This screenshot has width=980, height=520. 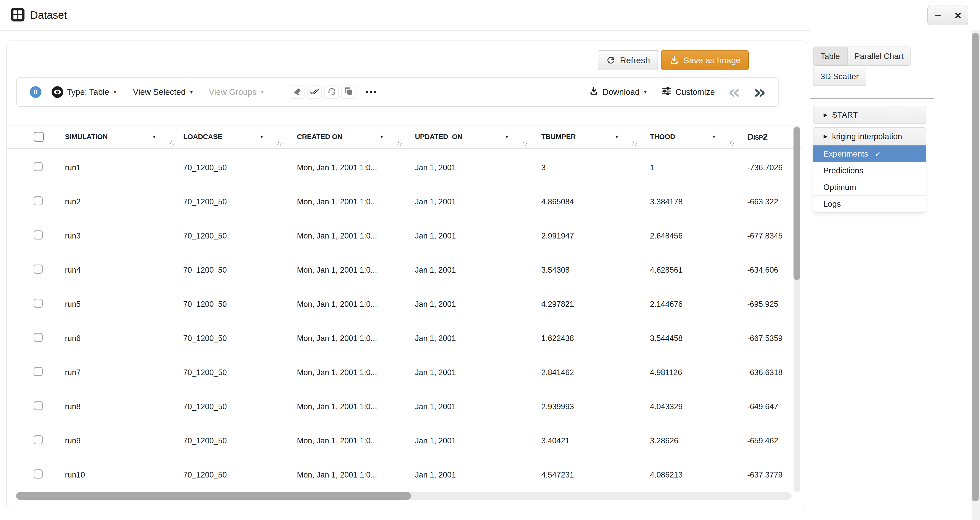 What do you see at coordinates (870, 115) in the screenshot?
I see `accordion-start: ▶ START` at bounding box center [870, 115].